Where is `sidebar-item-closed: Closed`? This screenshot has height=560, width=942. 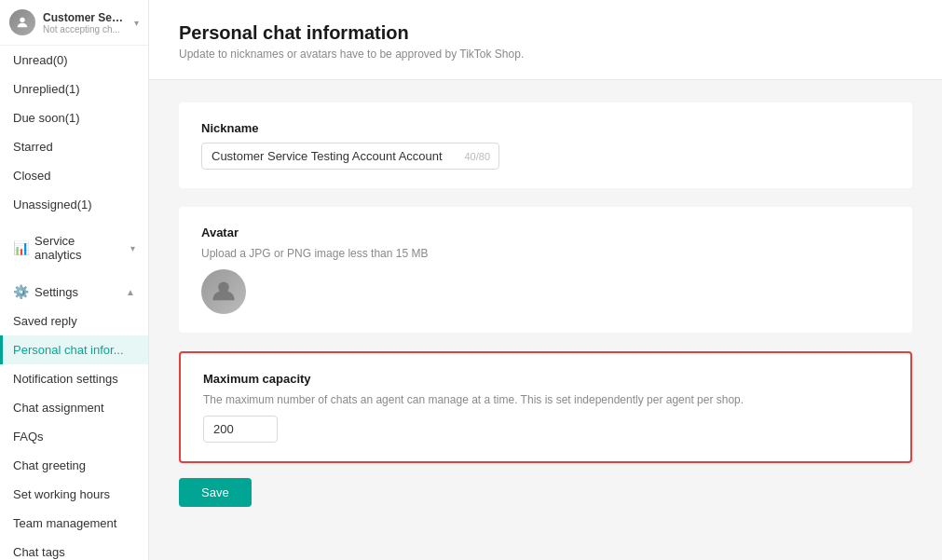 sidebar-item-closed: Closed is located at coordinates (75, 175).